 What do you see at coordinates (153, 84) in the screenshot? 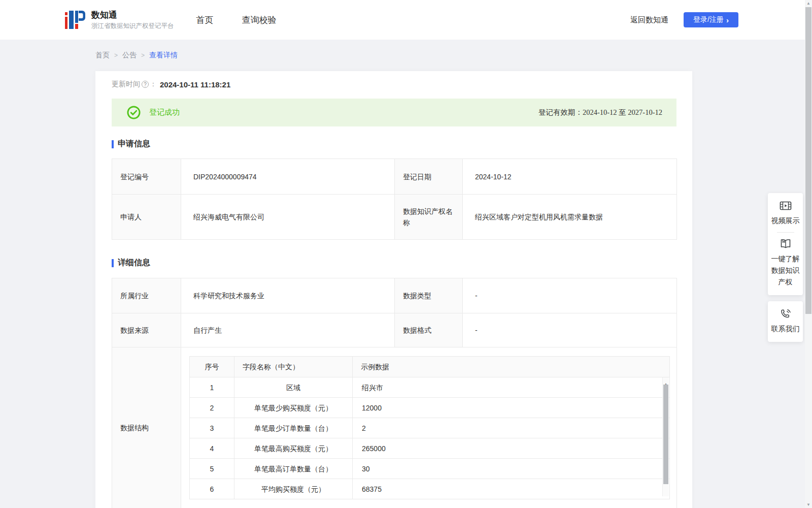
I see `update-time-colon: ：` at bounding box center [153, 84].